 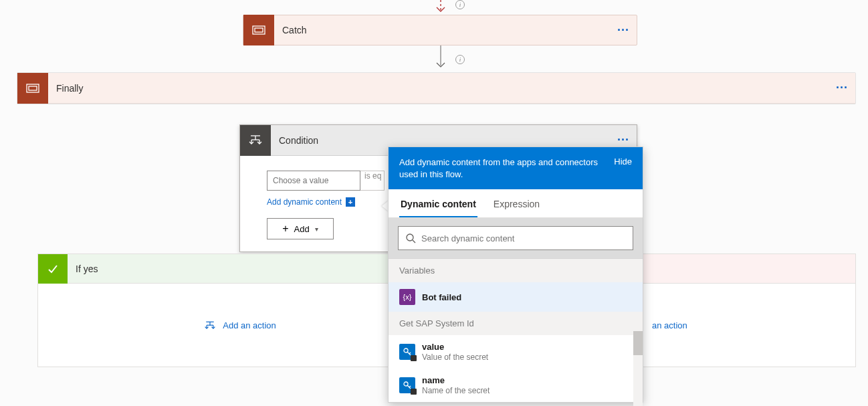 I want to click on dynamic-search-input, so click(x=521, y=238).